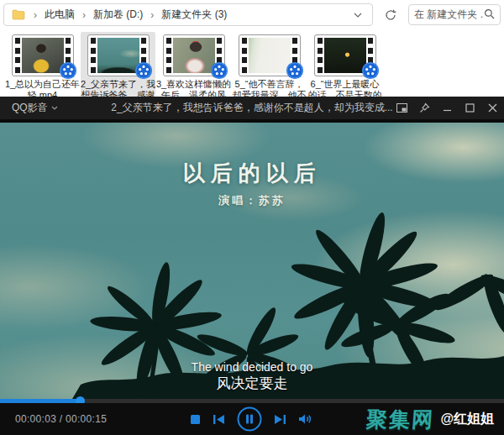 Image resolution: width=504 pixels, height=435 pixels. I want to click on next-button, so click(281, 420).